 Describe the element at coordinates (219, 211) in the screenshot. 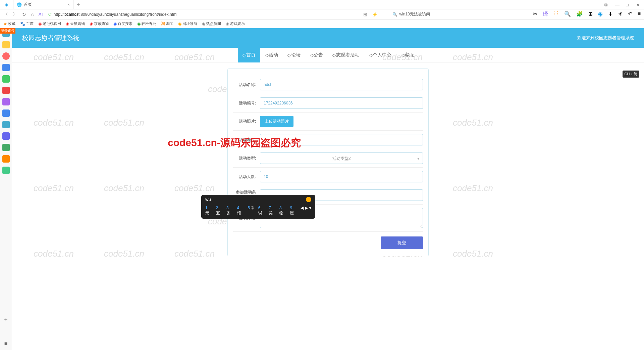

I see `ime-cand-2: 2五` at that location.